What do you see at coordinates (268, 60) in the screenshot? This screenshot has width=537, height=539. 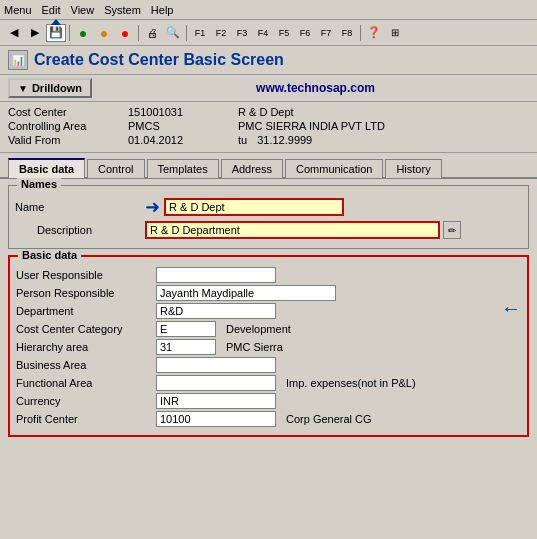 I see `app-header: 📊 Create Cost Center Basic Screen` at bounding box center [268, 60].